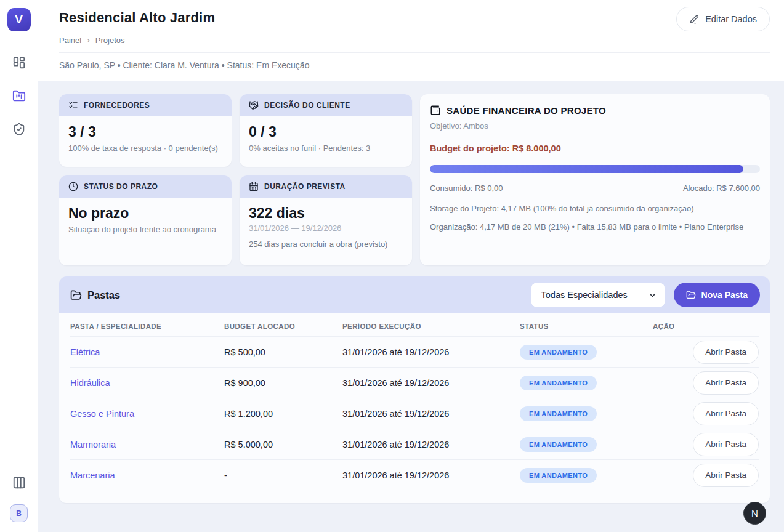  What do you see at coordinates (431, 326) in the screenshot?
I see `col-header-period: PERÍODO EXECUÇÃO` at bounding box center [431, 326].